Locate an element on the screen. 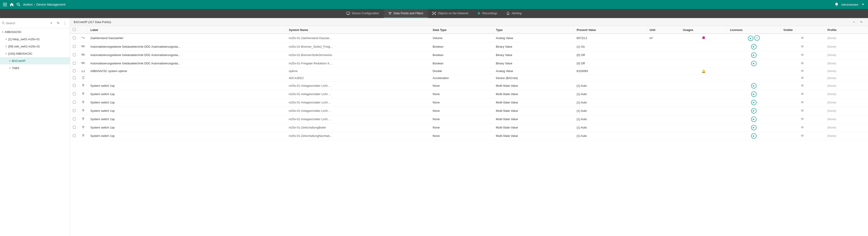  notification-icon is located at coordinates (836, 5).